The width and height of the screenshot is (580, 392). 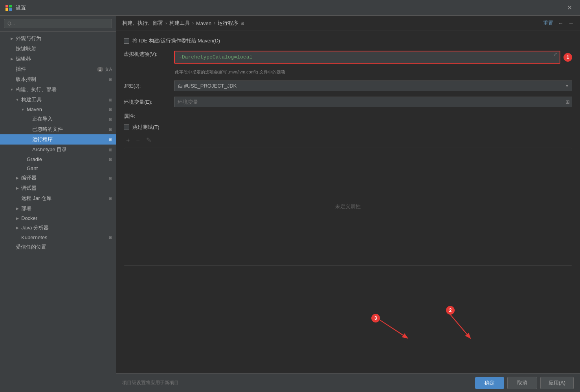 I want to click on sidebar-item-keymap: ▶ 按键映射, so click(x=58, y=49).